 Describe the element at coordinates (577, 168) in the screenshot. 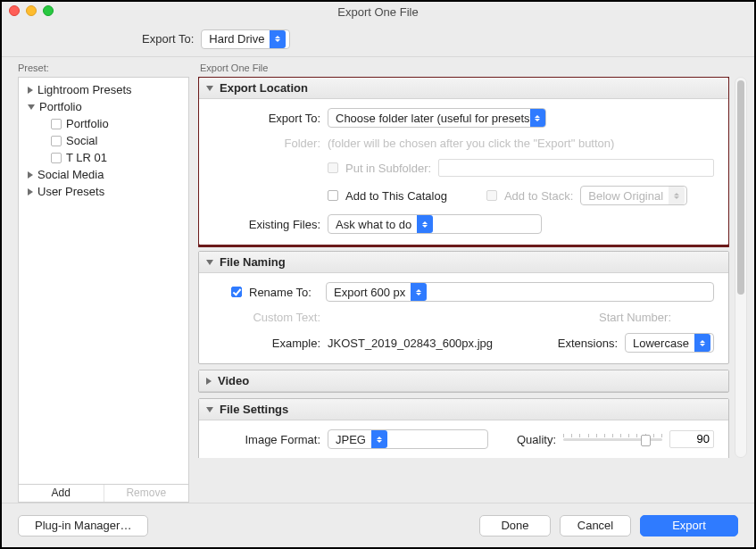

I see `subfolder-input` at that location.